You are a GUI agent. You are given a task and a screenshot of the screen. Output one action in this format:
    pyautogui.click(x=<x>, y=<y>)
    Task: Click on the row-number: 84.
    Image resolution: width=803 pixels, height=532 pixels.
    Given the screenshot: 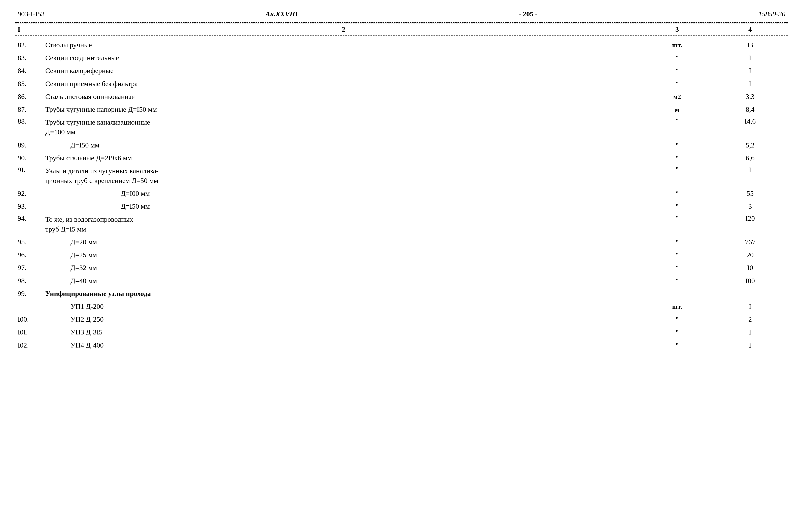 What is the action you would take?
    pyautogui.click(x=31, y=71)
    